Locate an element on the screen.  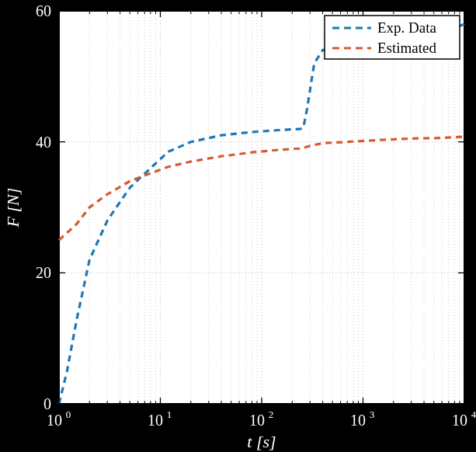
y-tick-label: 20 is located at coordinates (43, 273).